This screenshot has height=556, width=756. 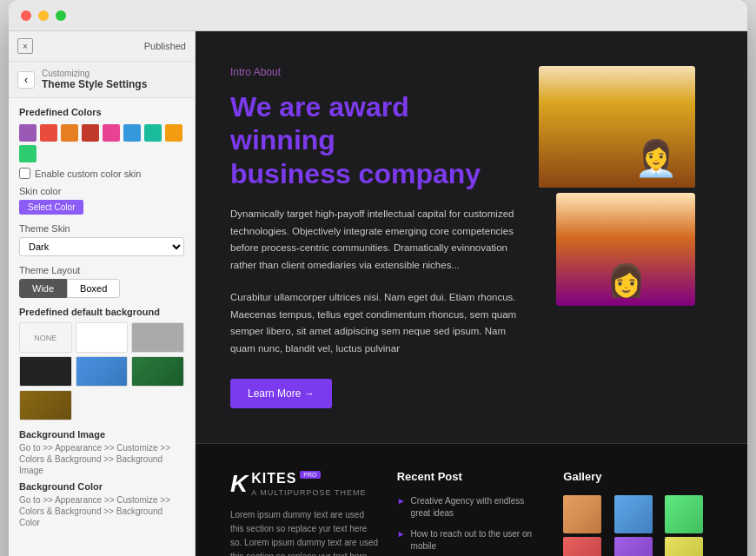 What do you see at coordinates (45, 405) in the screenshot?
I see `bg-photo3` at bounding box center [45, 405].